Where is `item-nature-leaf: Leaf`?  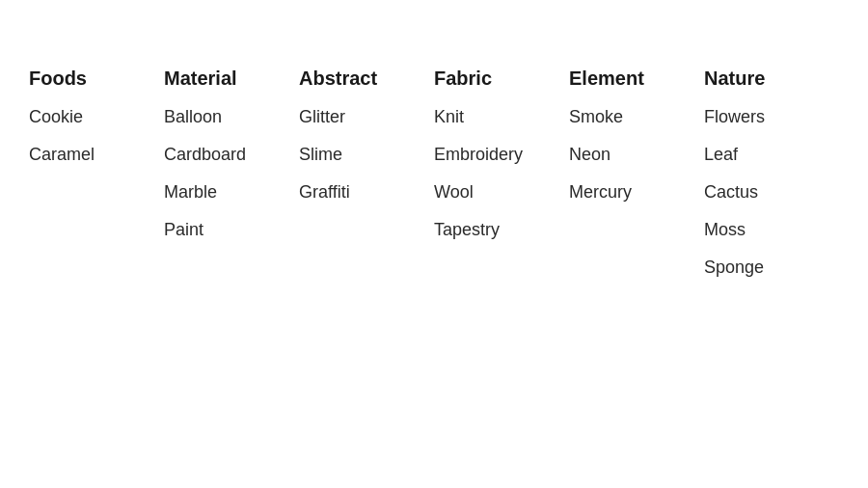
item-nature-leaf: Leaf is located at coordinates (772, 154).